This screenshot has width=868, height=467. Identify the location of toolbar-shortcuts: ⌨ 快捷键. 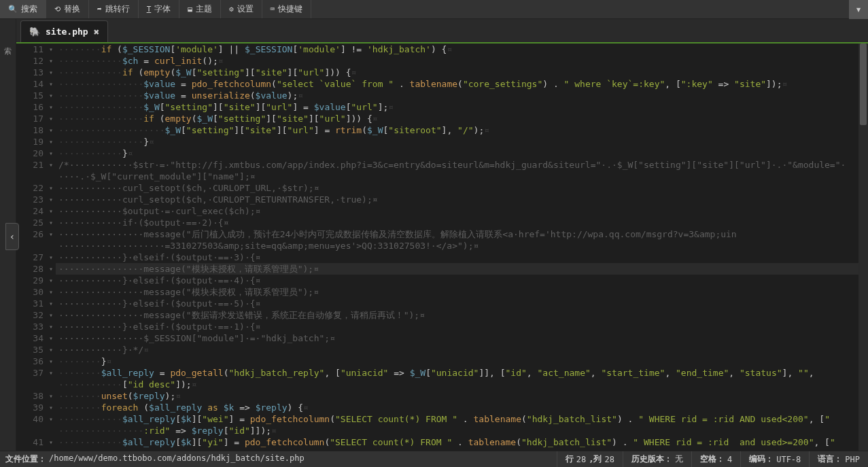
(287, 10).